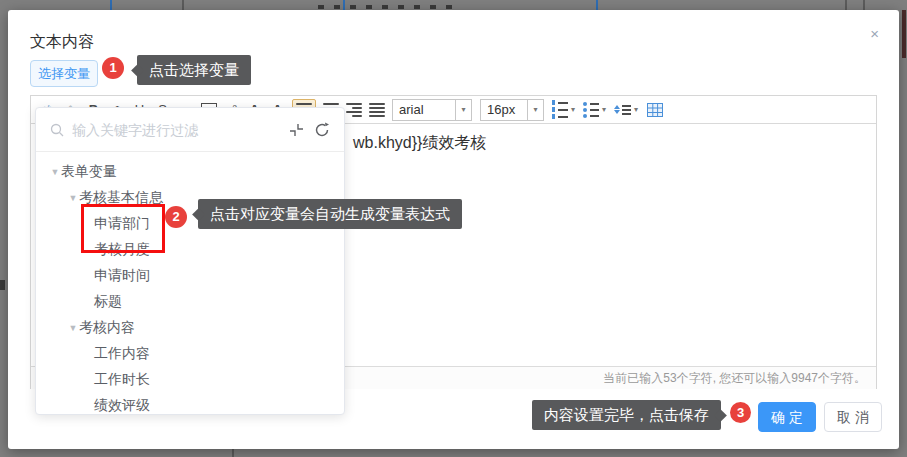 The width and height of the screenshot is (907, 457). I want to click on close-icon: ×, so click(874, 34).